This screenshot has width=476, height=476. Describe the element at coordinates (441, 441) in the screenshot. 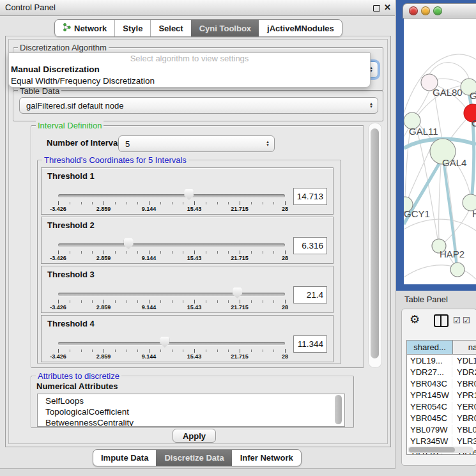

I see `table-row: YLR345WYLR34` at that location.